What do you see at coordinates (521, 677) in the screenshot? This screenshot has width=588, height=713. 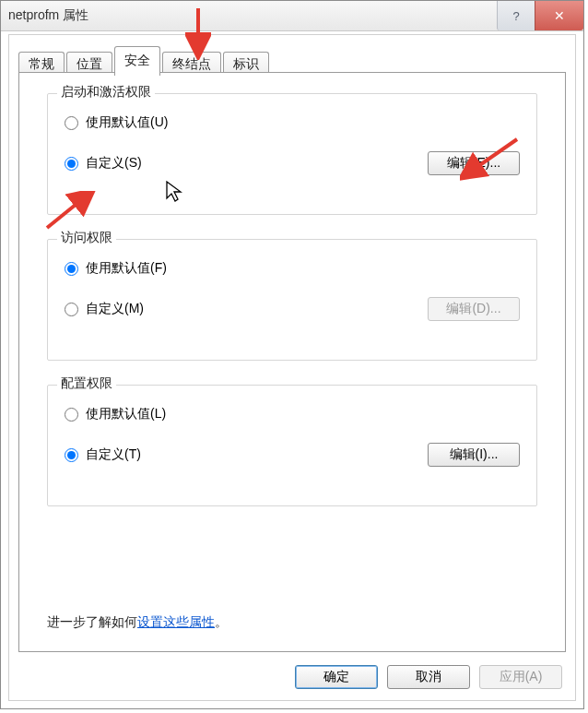 I see `apply-button: 应用(A)` at bounding box center [521, 677].